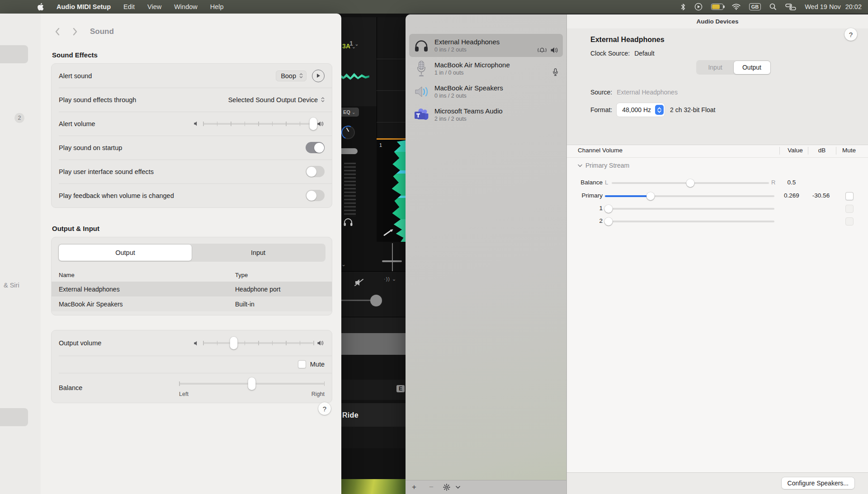 The width and height of the screenshot is (868, 494). Describe the element at coordinates (608, 165) in the screenshot. I see `group-label: Primary Stream` at that location.